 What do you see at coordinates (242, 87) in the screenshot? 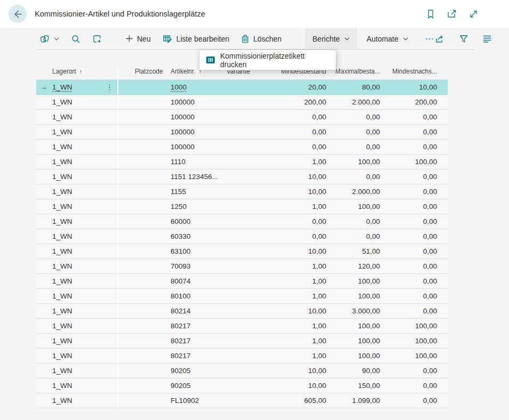
I see `table-row: →1_WN⋮100020,0080,0010,00` at bounding box center [242, 87].